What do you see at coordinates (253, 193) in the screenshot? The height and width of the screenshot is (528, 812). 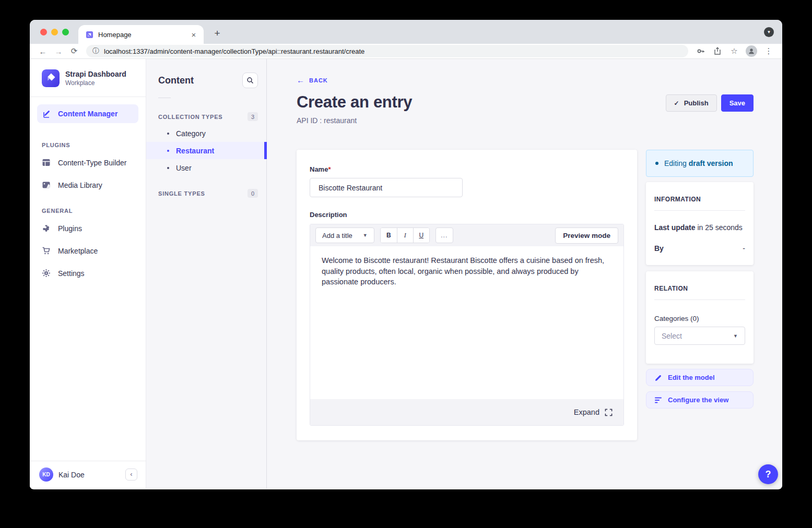 I see `single-types-count-badge: 0` at bounding box center [253, 193].